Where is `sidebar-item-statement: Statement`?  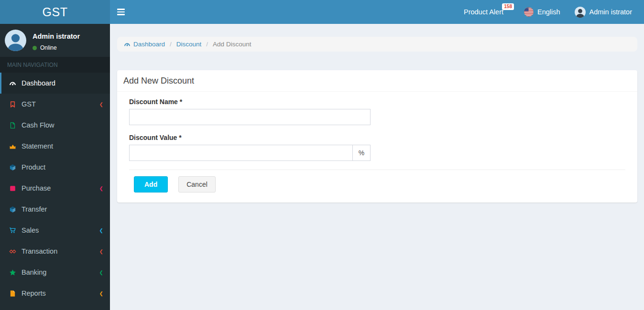 sidebar-item-statement: Statement is located at coordinates (55, 146).